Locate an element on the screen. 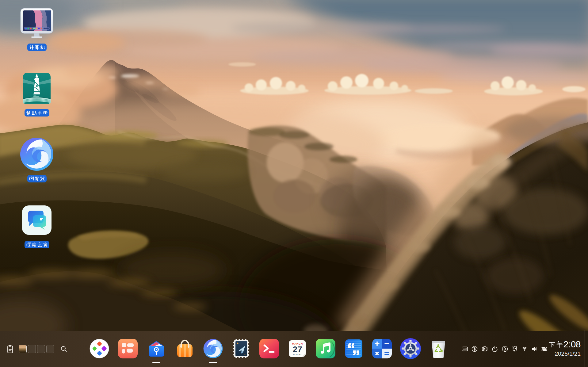 The width and height of the screenshot is (588, 367). svg-text: MONDAY is located at coordinates (297, 354).